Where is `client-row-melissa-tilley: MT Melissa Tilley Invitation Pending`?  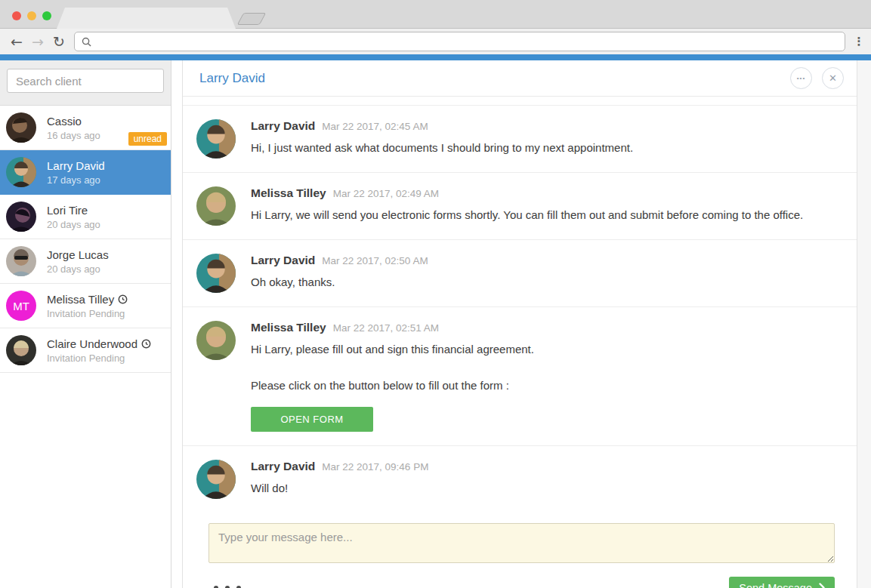
client-row-melissa-tilley: MT Melissa Tilley Invitation Pending is located at coordinates (85, 306).